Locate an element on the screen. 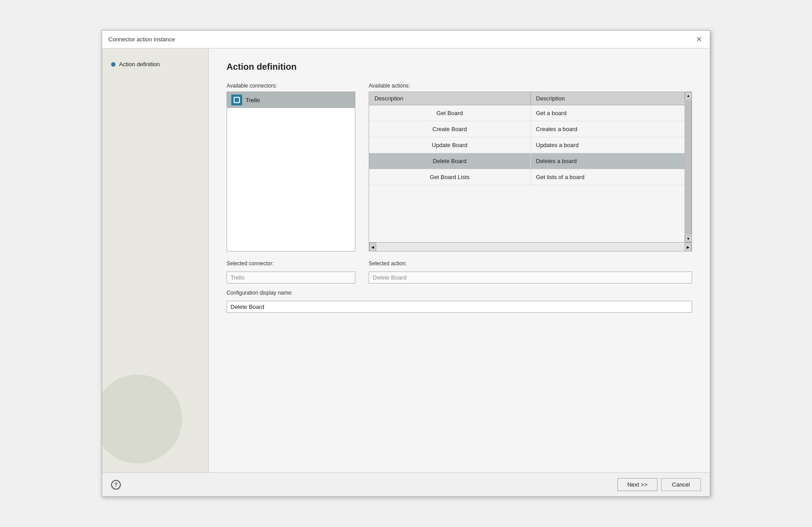 This screenshot has height=527, width=812. help-button: ? is located at coordinates (116, 485).